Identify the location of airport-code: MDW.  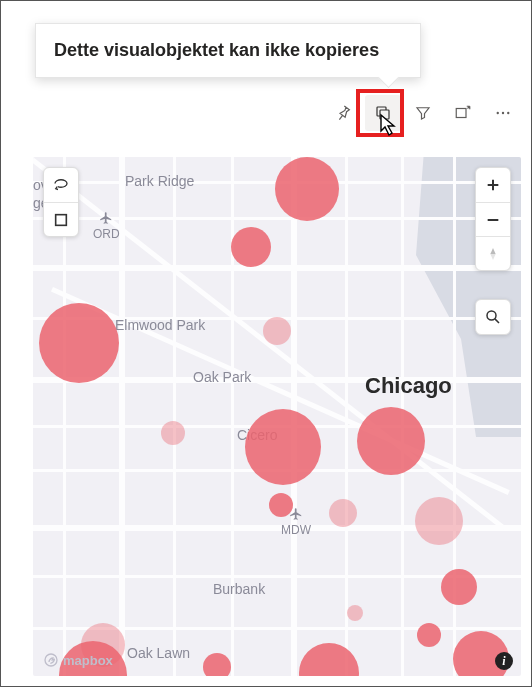
(296, 530).